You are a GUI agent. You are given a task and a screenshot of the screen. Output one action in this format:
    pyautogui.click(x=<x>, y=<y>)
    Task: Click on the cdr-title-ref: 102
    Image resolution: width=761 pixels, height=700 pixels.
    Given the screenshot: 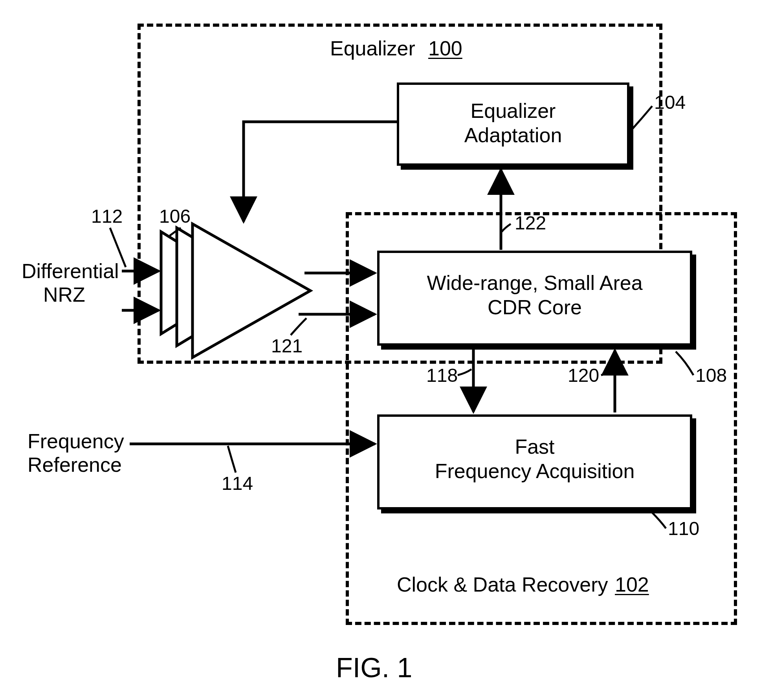 What is the action you would take?
    pyautogui.click(x=632, y=585)
    